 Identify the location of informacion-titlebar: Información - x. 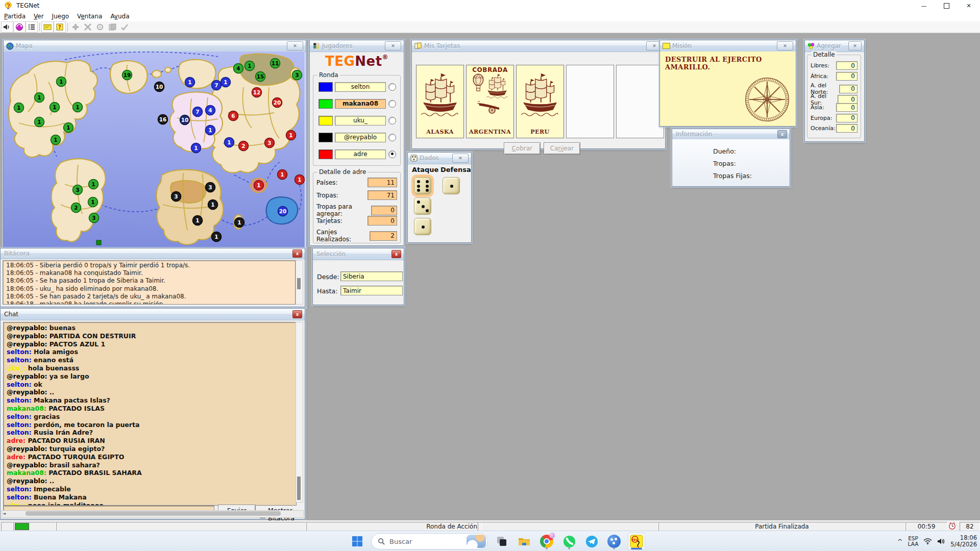
(731, 135).